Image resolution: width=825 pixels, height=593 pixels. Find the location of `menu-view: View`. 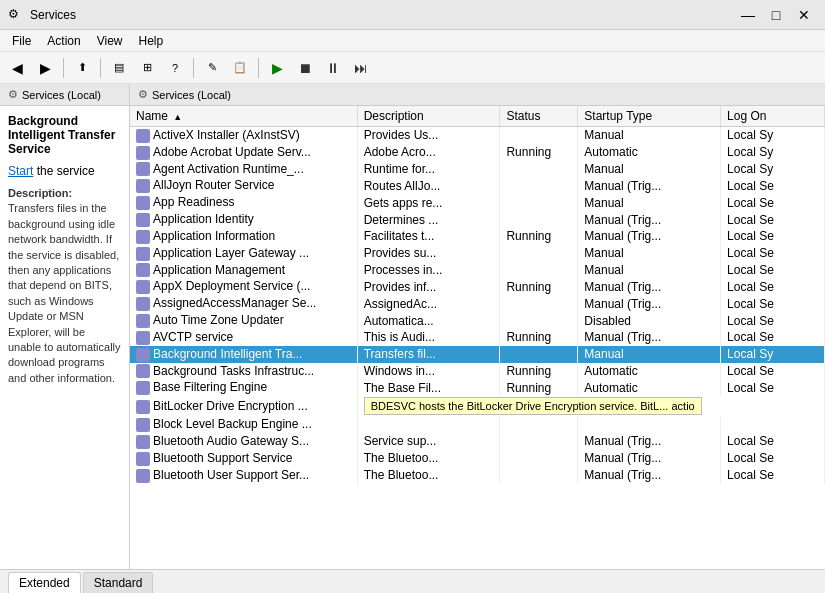

menu-view: View is located at coordinates (110, 41).